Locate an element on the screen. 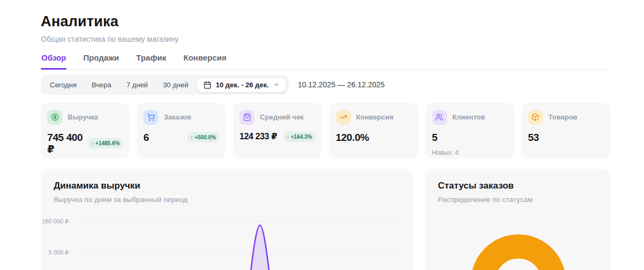  tab-conversion: Конверсия is located at coordinates (205, 61).